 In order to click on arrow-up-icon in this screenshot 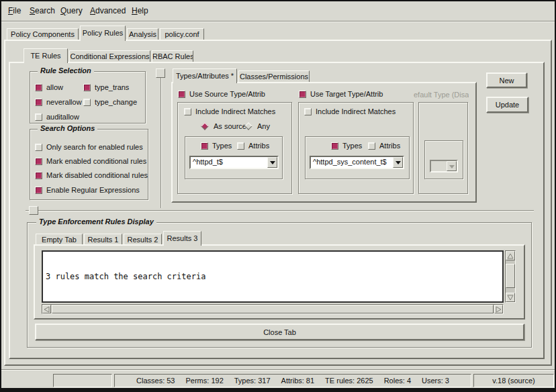, I will do `click(510, 256)`.